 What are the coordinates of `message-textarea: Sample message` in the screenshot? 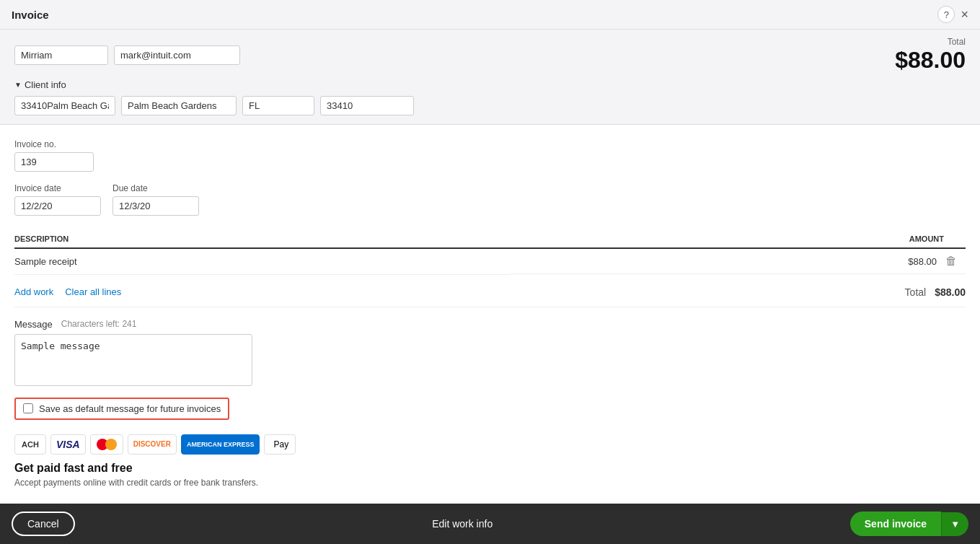 It's located at (133, 360).